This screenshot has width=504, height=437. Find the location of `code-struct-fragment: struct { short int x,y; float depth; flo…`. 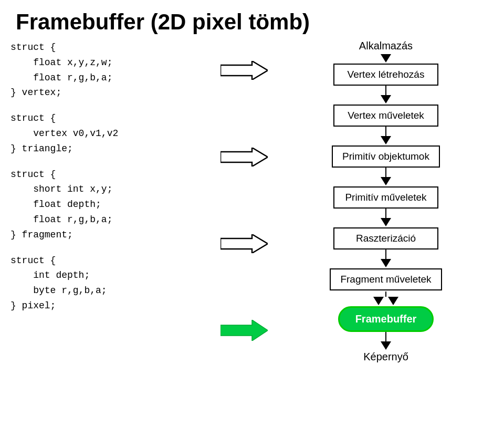

code-struct-fragment: struct { short int x,y; float depth; flo… is located at coordinates (113, 205).